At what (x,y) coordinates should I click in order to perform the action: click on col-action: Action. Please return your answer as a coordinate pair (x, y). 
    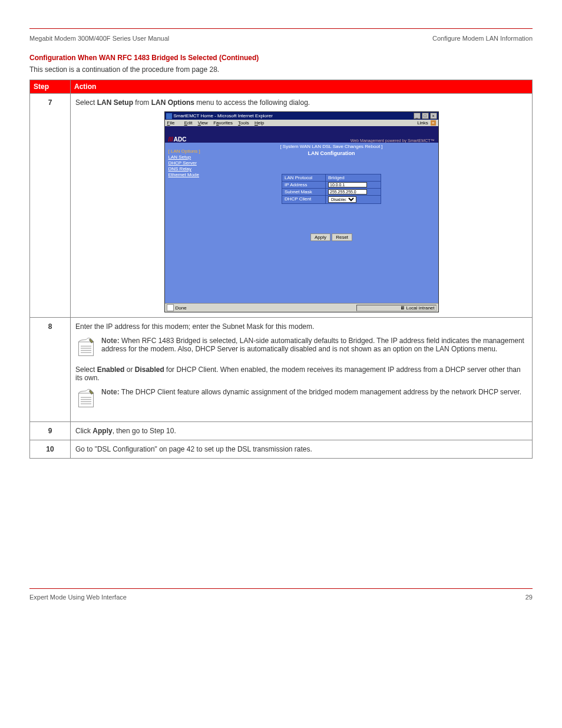
    Looking at the image, I should click on (302, 87).